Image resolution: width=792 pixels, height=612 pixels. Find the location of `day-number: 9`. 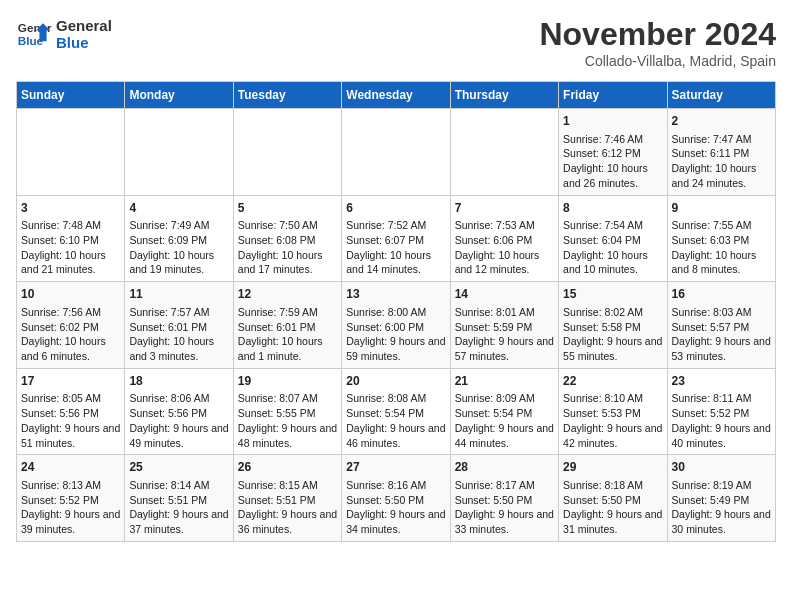

day-number: 9 is located at coordinates (722, 208).